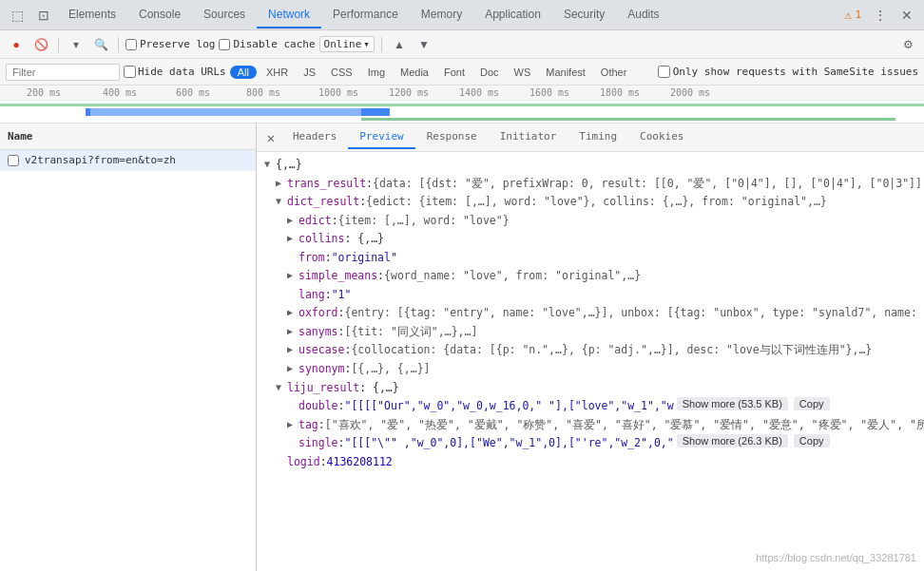  I want to click on filter-img-btn: Img, so click(376, 72).